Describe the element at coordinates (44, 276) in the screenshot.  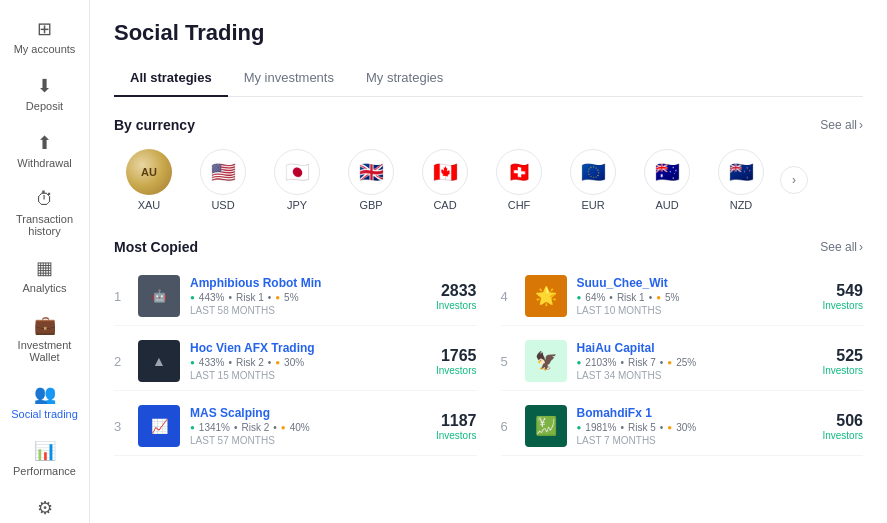
I see `sidebar-item-analytics: ▦ Analytics` at that location.